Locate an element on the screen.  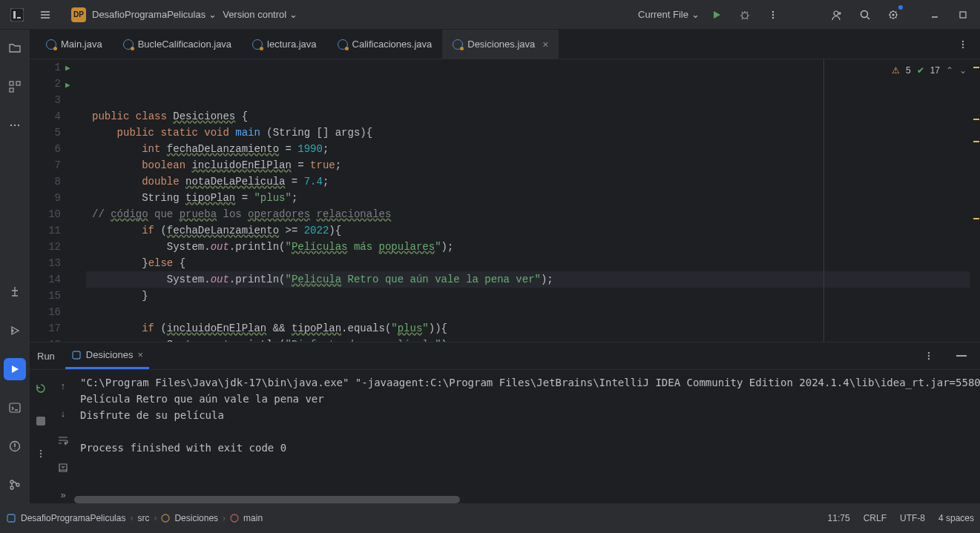
vcs-tool-icon is located at coordinates (15, 485).